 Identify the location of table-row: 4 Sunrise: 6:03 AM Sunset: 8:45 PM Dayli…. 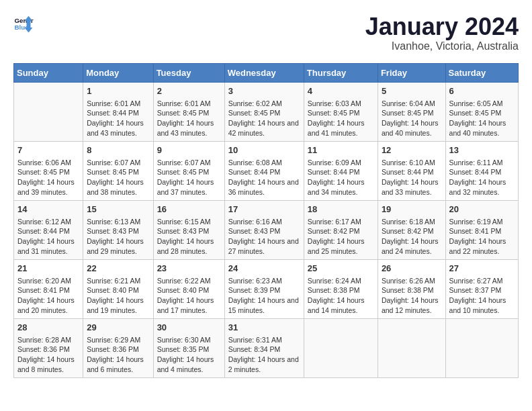
(341, 111).